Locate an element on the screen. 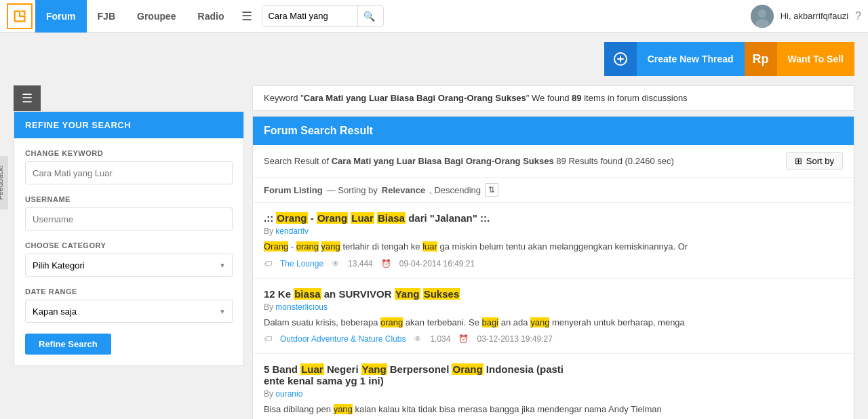 The width and height of the screenshot is (868, 419). date-range-group: DATE RANGE Kapan saja is located at coordinates (129, 305).